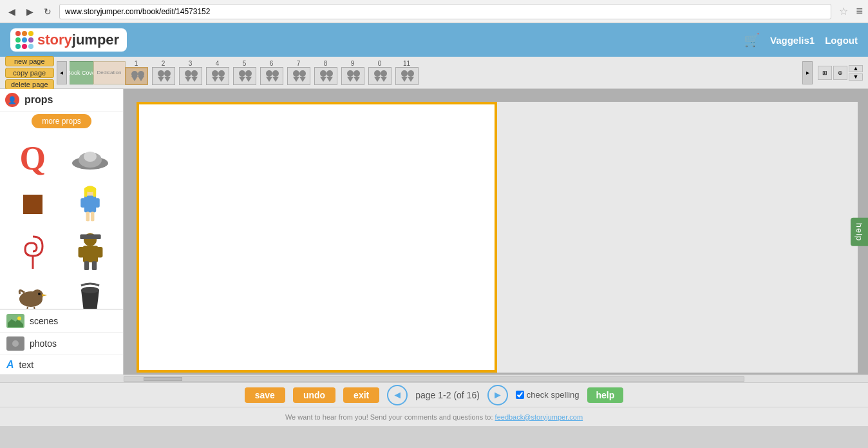 Image resolution: width=868 pixels, height=448 pixels. I want to click on check-spelling-checkbox, so click(520, 394).